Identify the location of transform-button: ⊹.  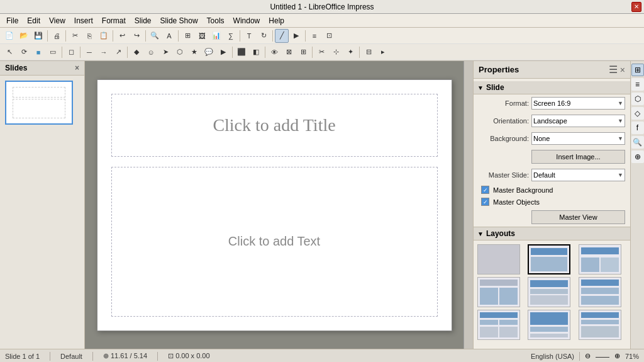
(336, 52).